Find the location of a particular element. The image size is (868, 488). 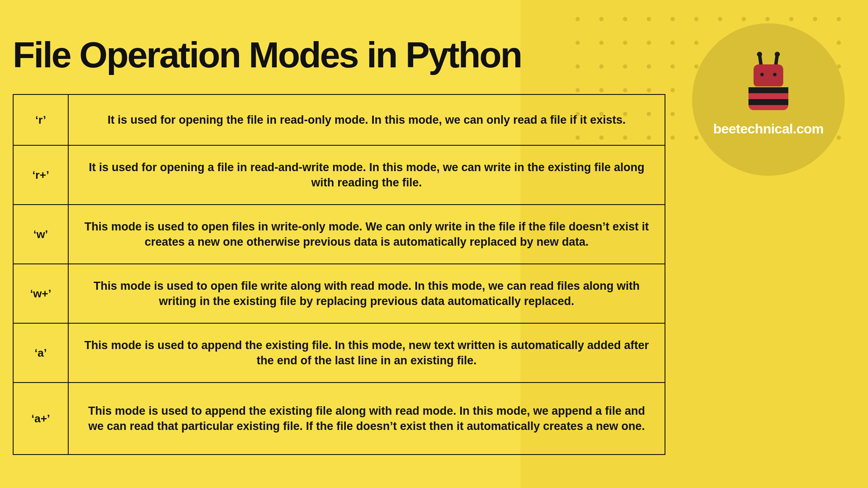

mode-cell: ‘r+’ is located at coordinates (41, 175).